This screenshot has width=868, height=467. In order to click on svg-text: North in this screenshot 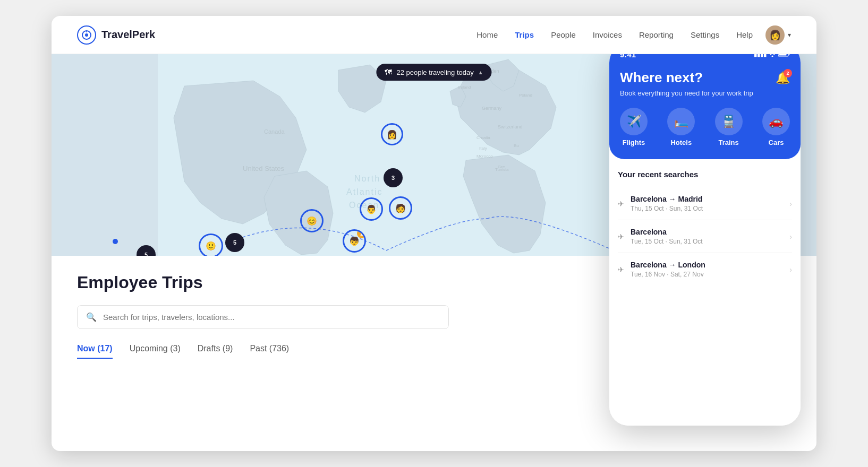, I will do `click(368, 178)`.